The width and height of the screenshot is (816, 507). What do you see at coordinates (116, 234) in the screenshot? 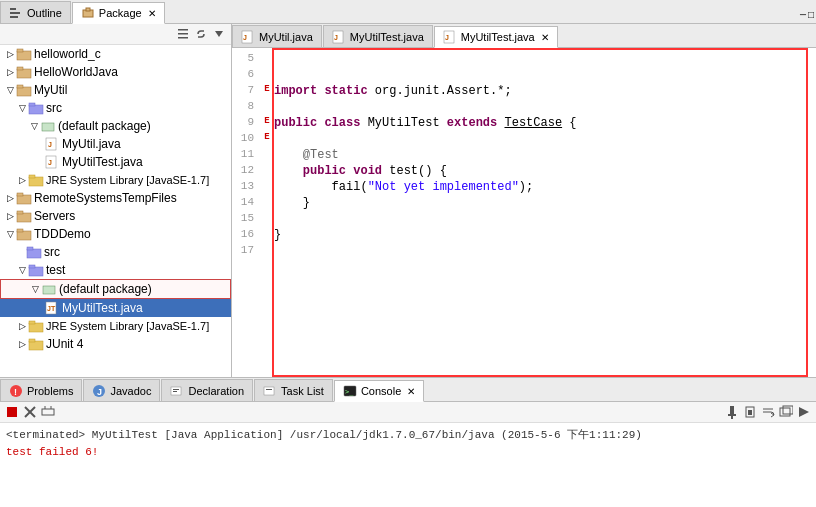
I see `tree-item-tdddemo: ▽ TDDDemo` at bounding box center [116, 234].